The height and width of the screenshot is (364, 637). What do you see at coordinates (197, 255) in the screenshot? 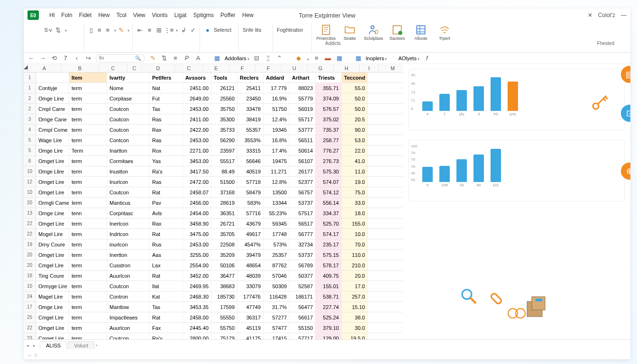
I see `cell: 3255.00` at bounding box center [197, 255].